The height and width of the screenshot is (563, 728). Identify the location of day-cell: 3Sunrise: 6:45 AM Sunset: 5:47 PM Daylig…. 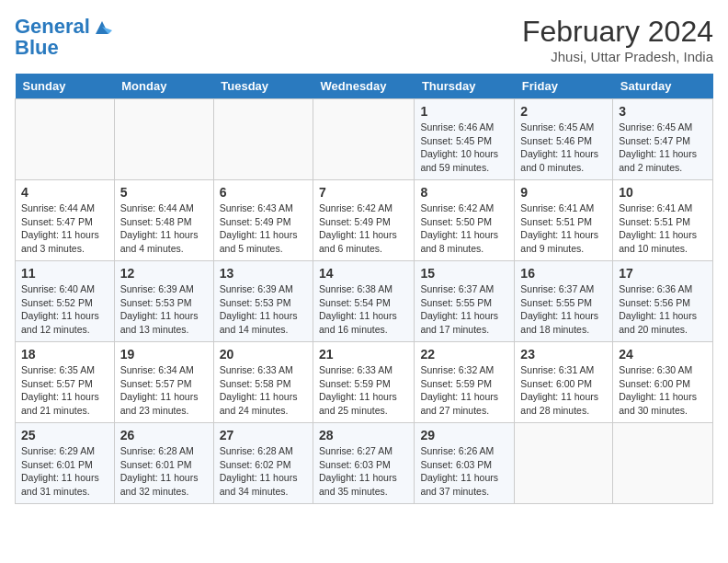
(664, 140).